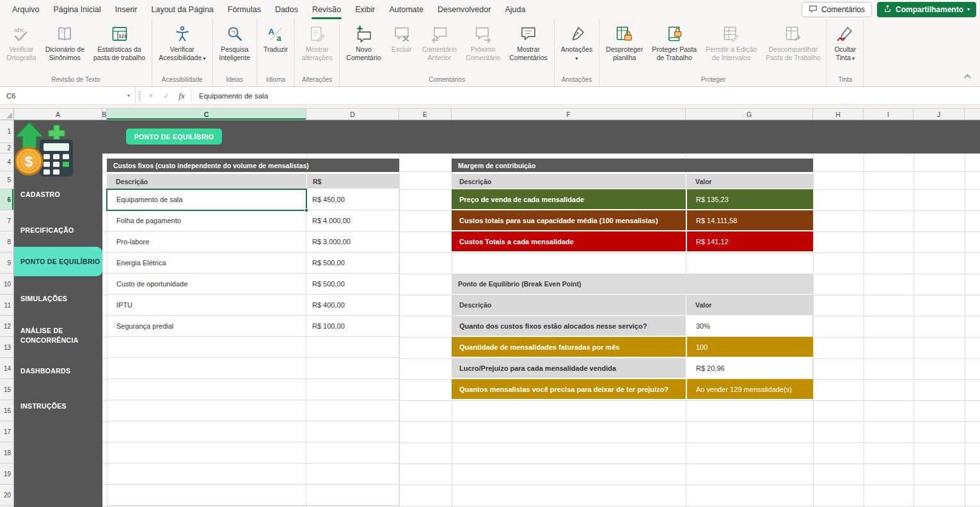 The width and height of the screenshot is (980, 507). I want to click on row-header-15: 15, so click(6, 390).